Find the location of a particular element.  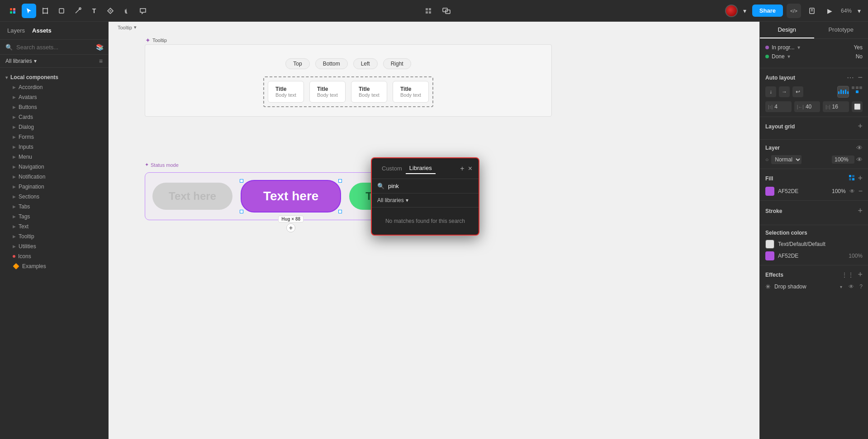

al-wrap-button: ↩ is located at coordinates (798, 92).